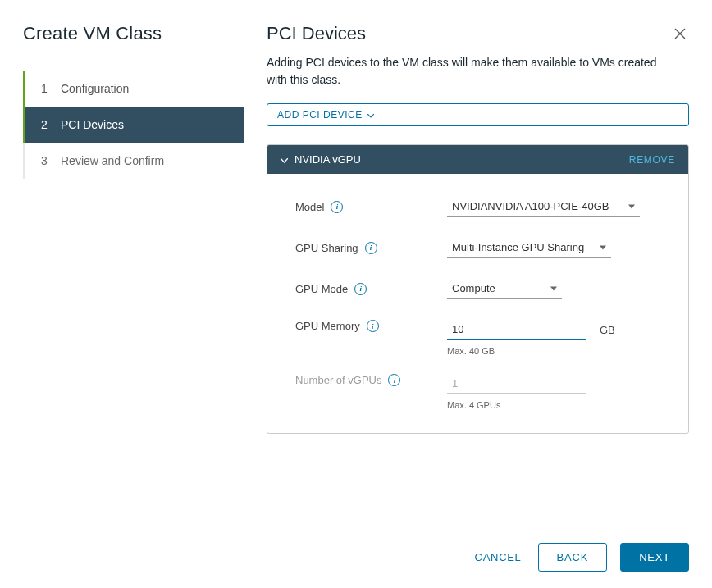 The height and width of the screenshot is (588, 712). Describe the element at coordinates (133, 125) in the screenshot. I see `wizard-steps: 1 Configuration 2 PCI Devices 3 Review a…` at that location.